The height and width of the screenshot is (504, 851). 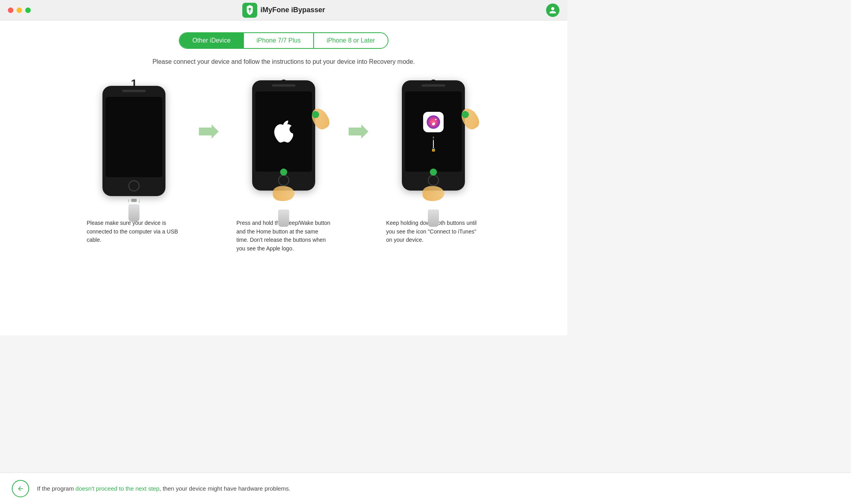 I want to click on window-controls, so click(x=19, y=10).